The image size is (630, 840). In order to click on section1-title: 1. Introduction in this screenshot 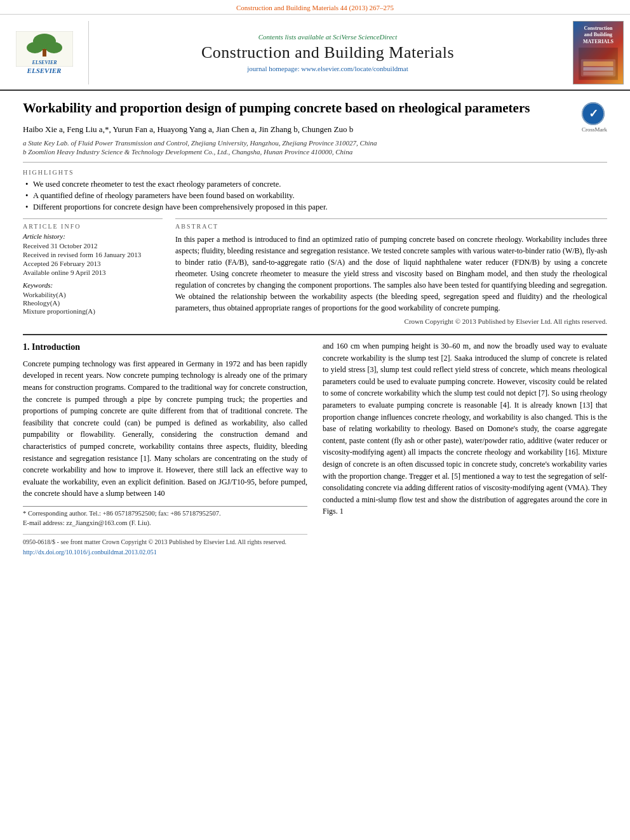, I will do `click(165, 347)`.